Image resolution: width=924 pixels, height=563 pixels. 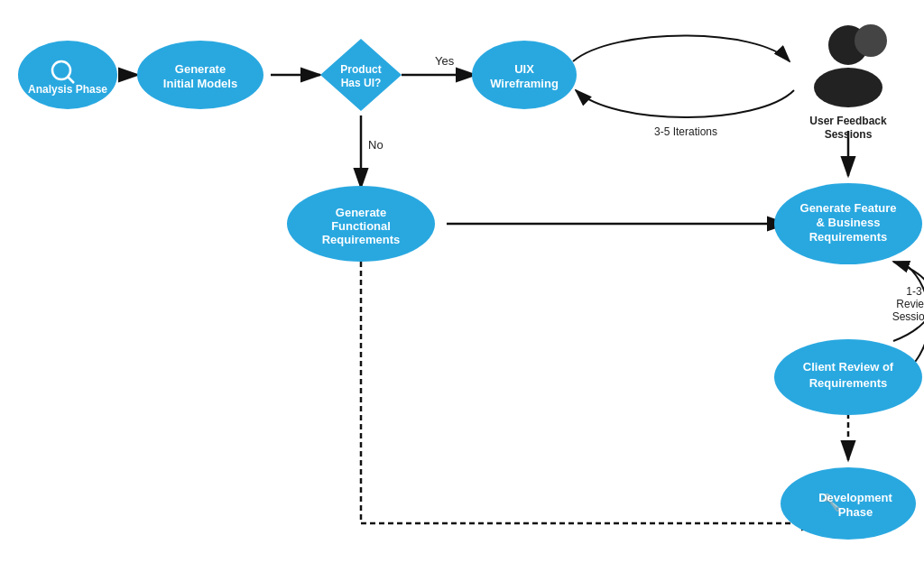 What do you see at coordinates (685, 104) in the screenshot?
I see `edge-uix-loop-bottom` at bounding box center [685, 104].